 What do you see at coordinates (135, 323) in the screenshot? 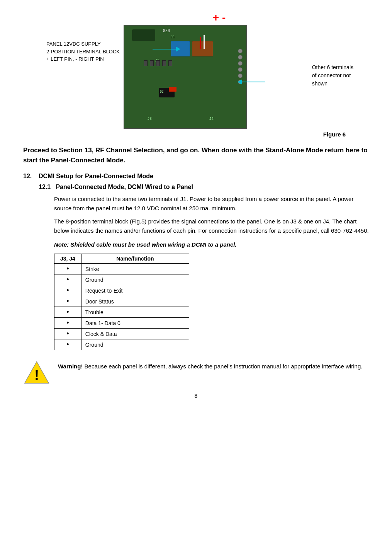
I see `name-cell: Data 1- Data 0` at bounding box center [135, 323].